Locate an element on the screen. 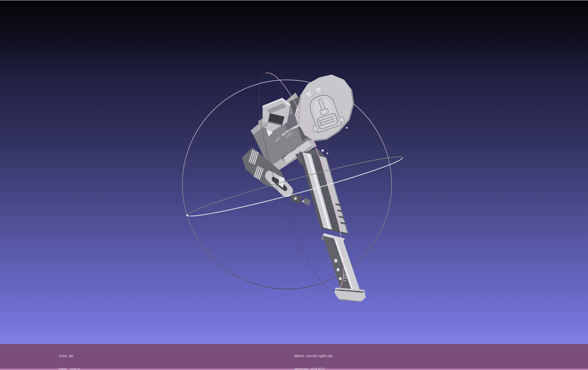 This screenshot has width=588, height=370. mesh-filename: Mesh: socom split.obj is located at coordinates (313, 356).